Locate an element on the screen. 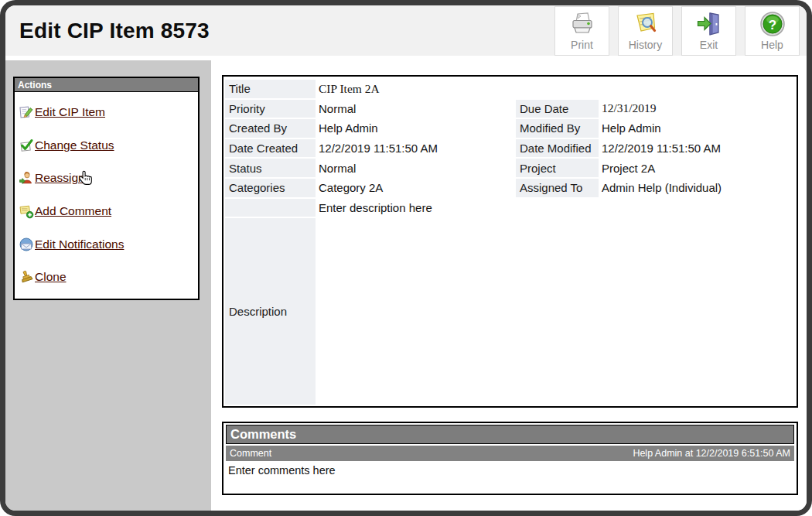 This screenshot has height=516, width=812. field-label-created-by: Created By is located at coordinates (271, 128).